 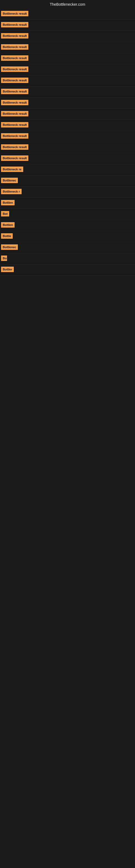 I want to click on bottleneck-result-bar: Bo, so click(x=4, y=258).